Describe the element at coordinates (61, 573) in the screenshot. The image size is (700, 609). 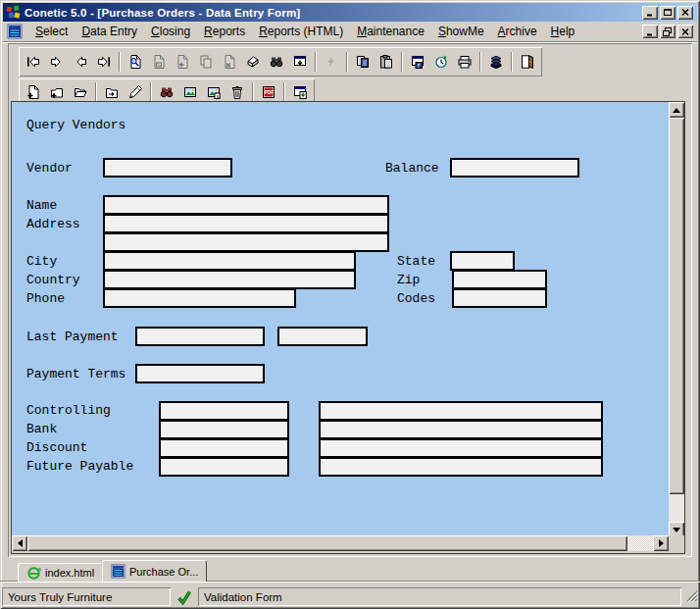
I see `tab-index-html: index.html` at that location.